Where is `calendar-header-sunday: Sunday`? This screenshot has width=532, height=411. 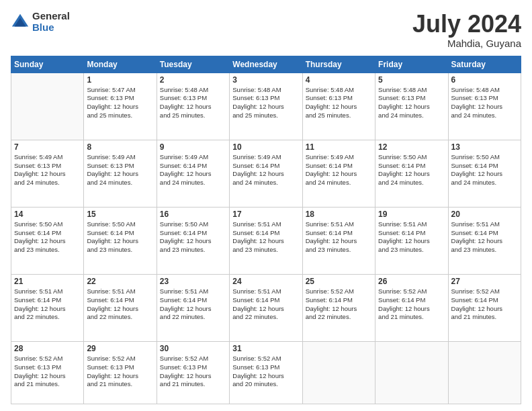
calendar-header-sunday: Sunday is located at coordinates (48, 64).